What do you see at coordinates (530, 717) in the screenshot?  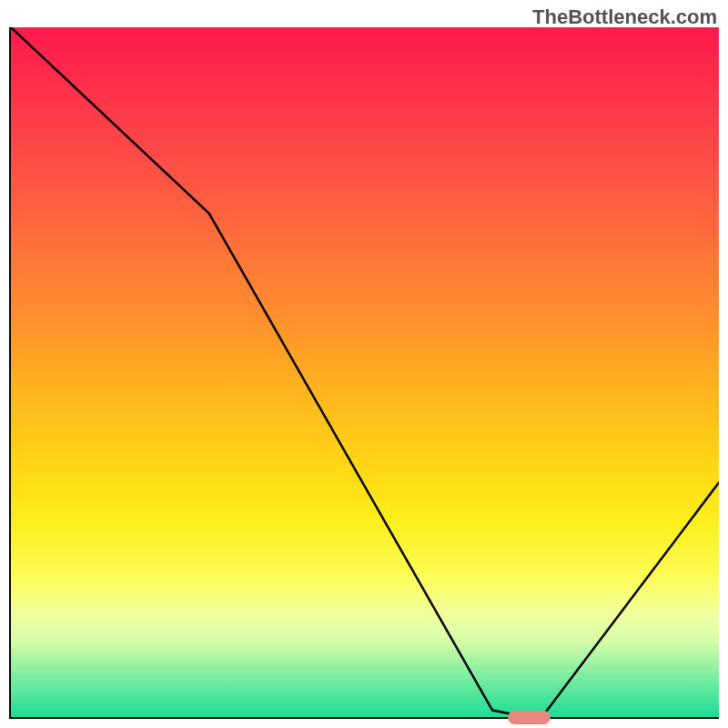 I see `chart-marker-pill` at bounding box center [530, 717].